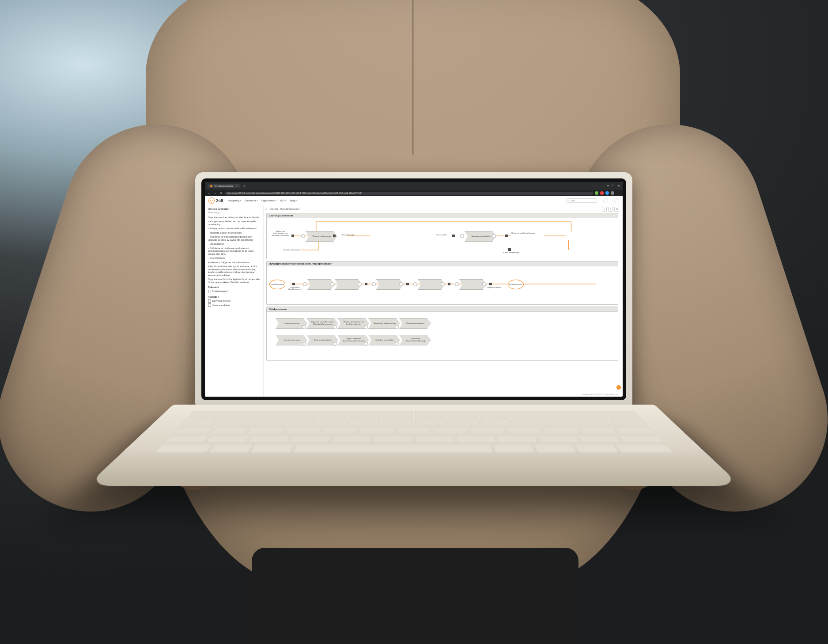  I want to click on output-text: Förutsättningar, so click(348, 235).